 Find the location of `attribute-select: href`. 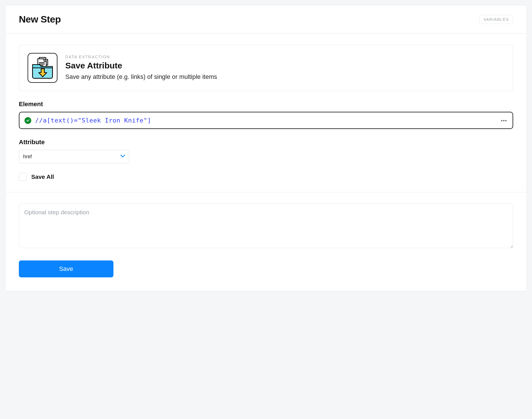

attribute-select: href is located at coordinates (74, 157).